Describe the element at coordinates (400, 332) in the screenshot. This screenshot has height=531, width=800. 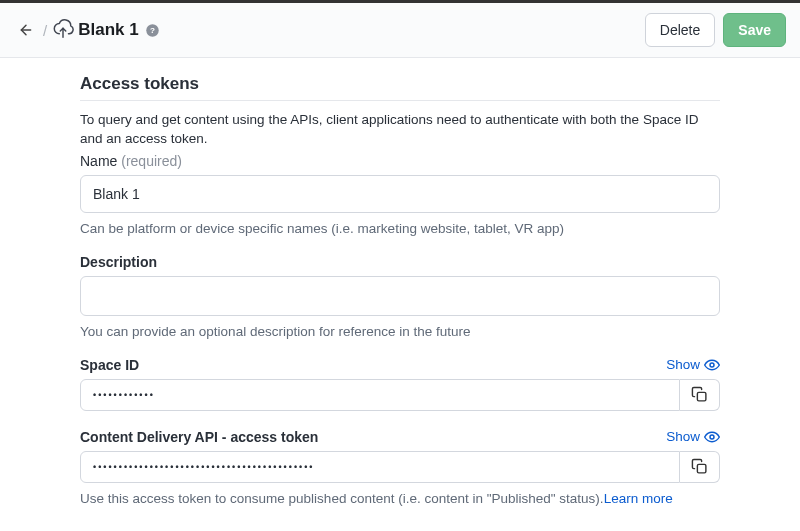
I see `description-hint: You can provide an optional description …` at that location.